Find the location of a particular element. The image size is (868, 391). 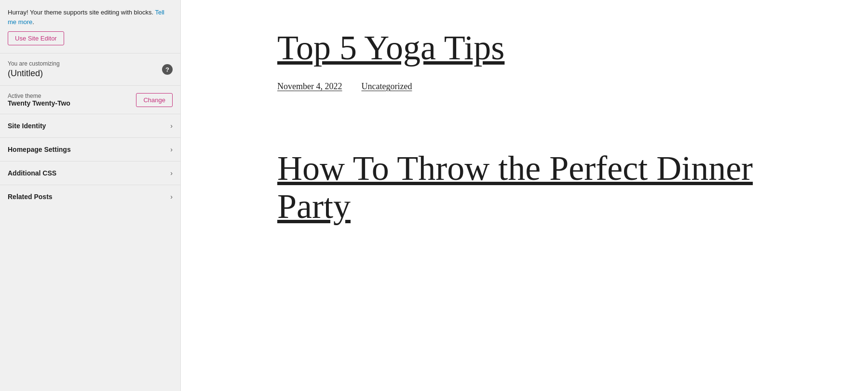

sidebar-nav-item: Additional CSS› is located at coordinates (90, 174).